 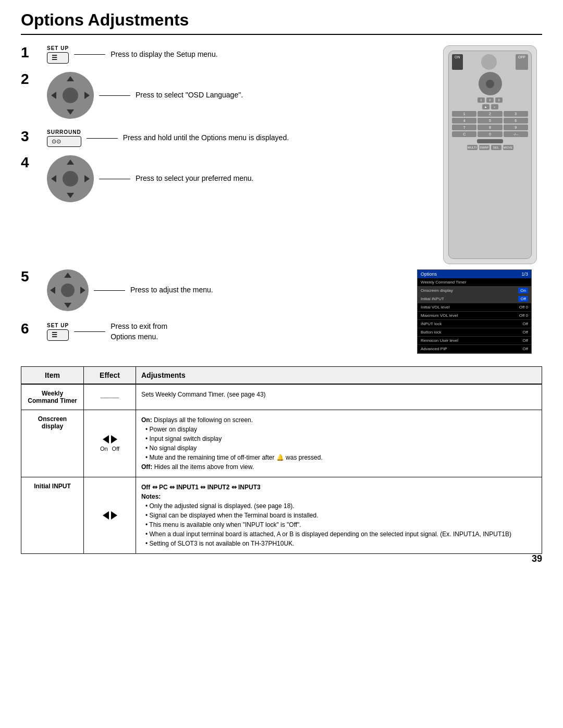 What do you see at coordinates (106, 439) in the screenshot?
I see `arrow-left-onscreen` at bounding box center [106, 439].